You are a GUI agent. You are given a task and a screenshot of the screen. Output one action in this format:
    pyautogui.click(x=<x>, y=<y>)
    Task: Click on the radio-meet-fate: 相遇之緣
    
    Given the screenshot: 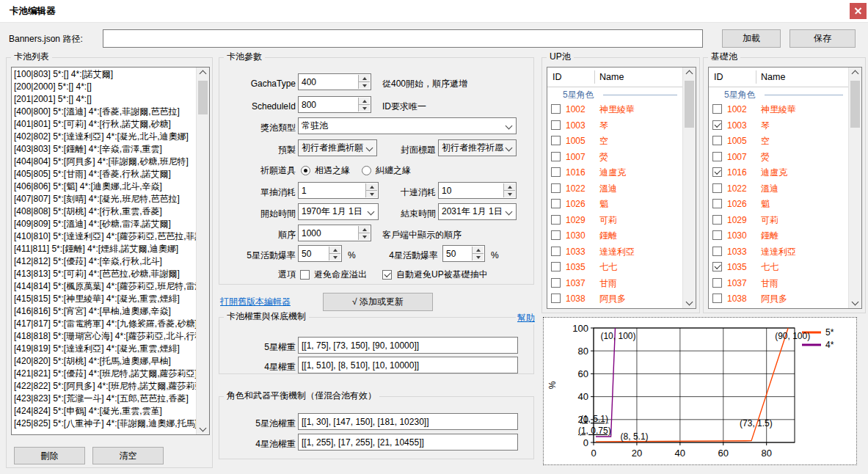 What is the action you would take?
    pyautogui.click(x=326, y=170)
    